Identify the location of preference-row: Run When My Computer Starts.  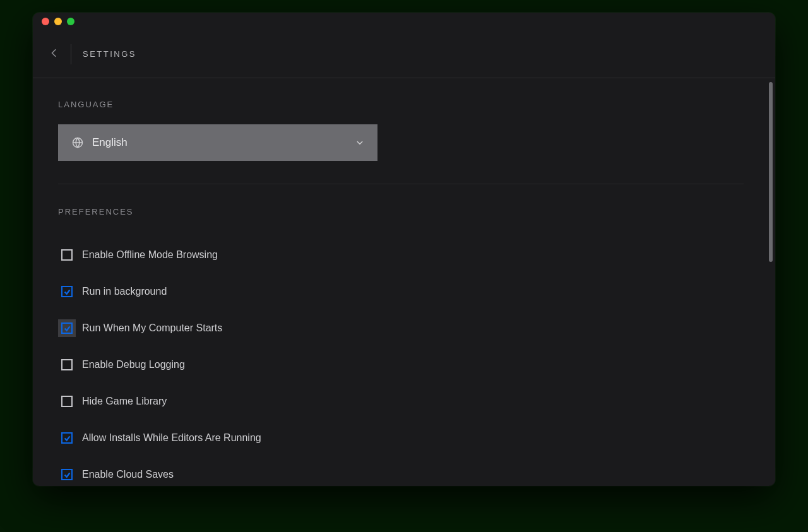
(401, 328).